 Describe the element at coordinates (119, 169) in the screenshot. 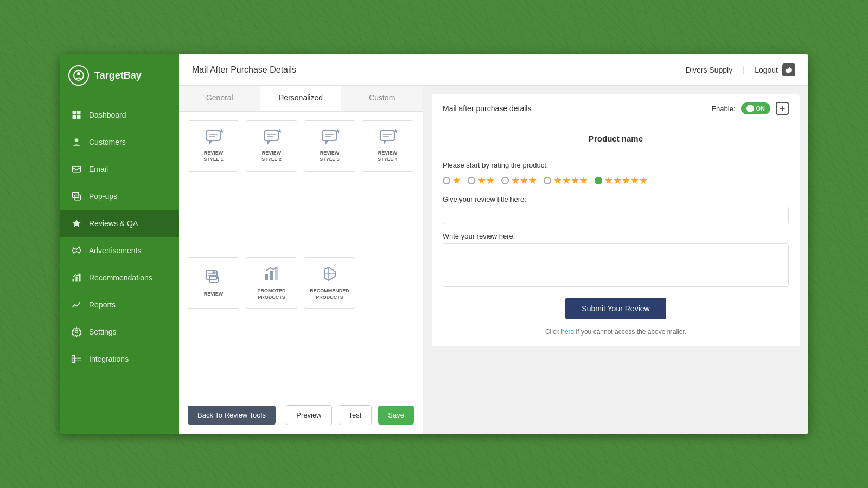

I see `sidebar-item-email: Email` at that location.